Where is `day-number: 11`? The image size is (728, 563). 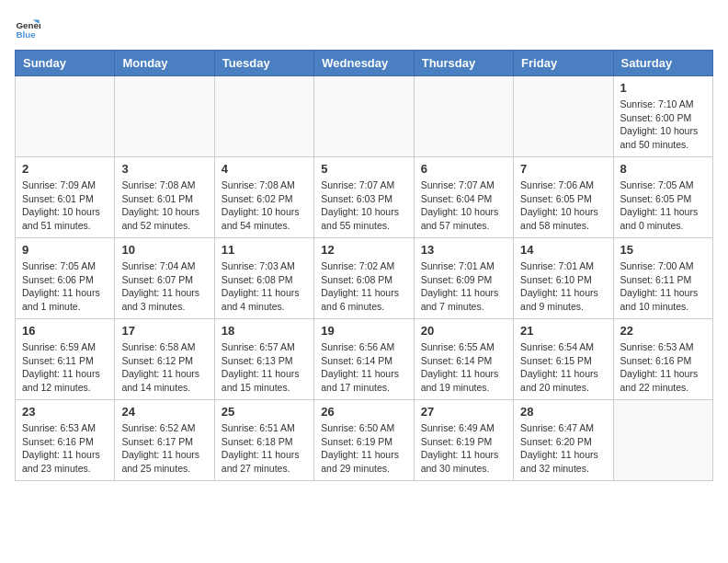 day-number: 11 is located at coordinates (265, 250).